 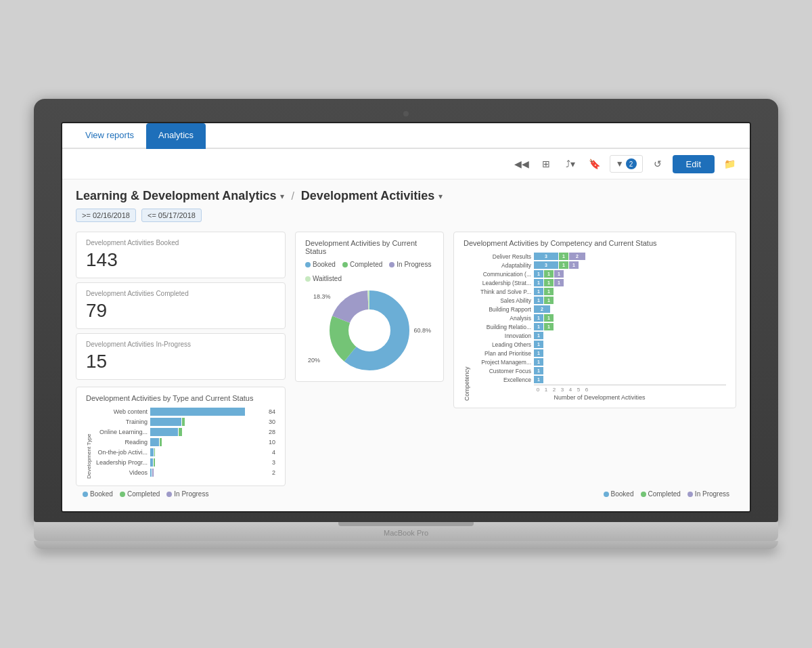 What do you see at coordinates (366, 264) in the screenshot?
I see `legend-completed-label: Completed` at bounding box center [366, 264].